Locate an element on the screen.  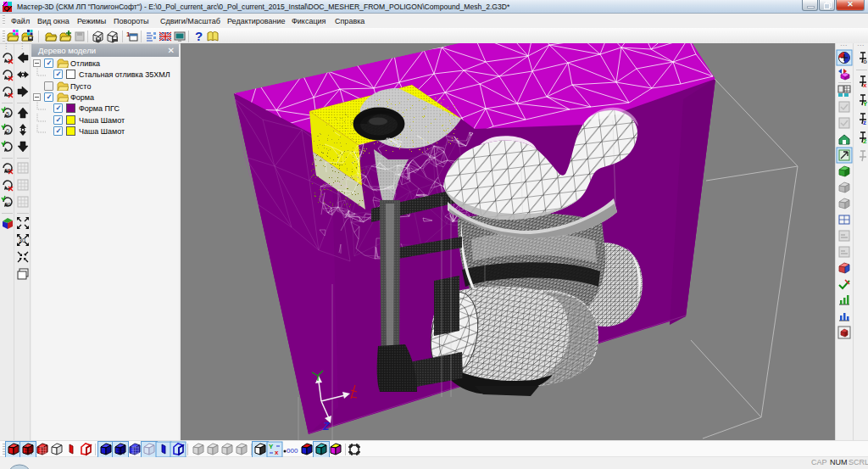
svg-text: Z is located at coordinates (326, 427).